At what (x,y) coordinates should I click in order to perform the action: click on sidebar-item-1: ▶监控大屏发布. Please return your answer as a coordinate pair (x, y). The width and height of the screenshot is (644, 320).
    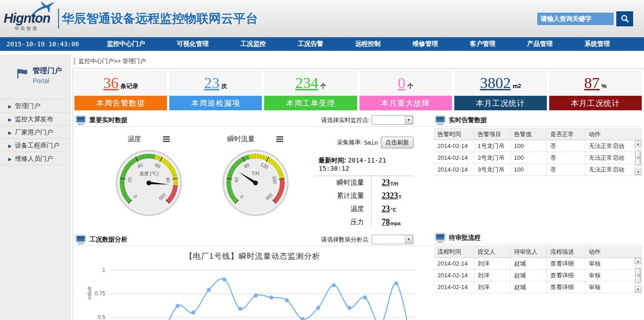
    Looking at the image, I should click on (35, 119).